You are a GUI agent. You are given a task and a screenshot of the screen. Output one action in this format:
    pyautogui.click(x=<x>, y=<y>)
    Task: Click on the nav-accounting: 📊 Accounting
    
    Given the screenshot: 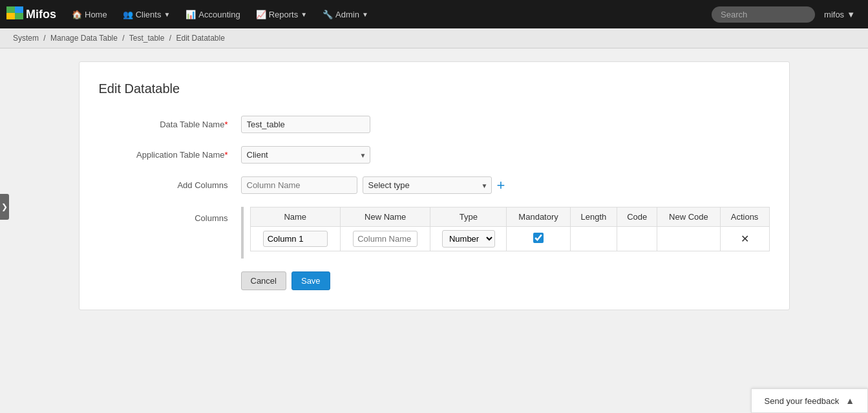 What is the action you would take?
    pyautogui.click(x=213, y=14)
    